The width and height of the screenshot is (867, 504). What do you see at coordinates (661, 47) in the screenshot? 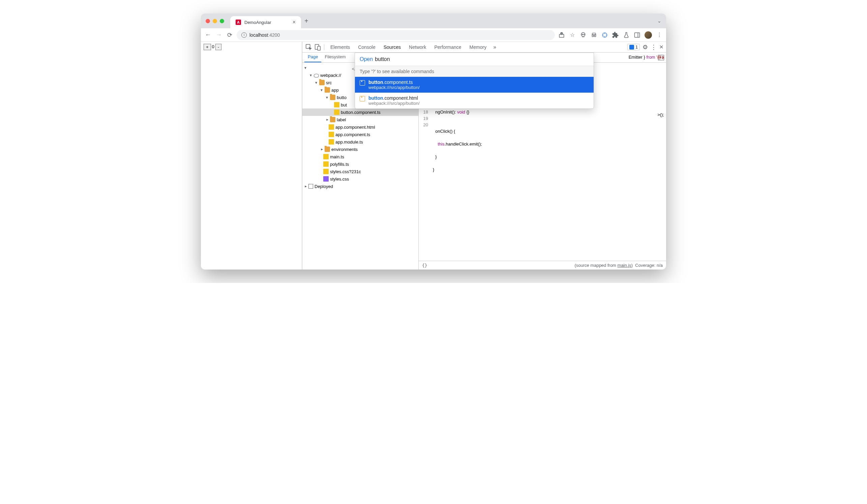
I see `close-devtools-icon: ×` at bounding box center [661, 47].